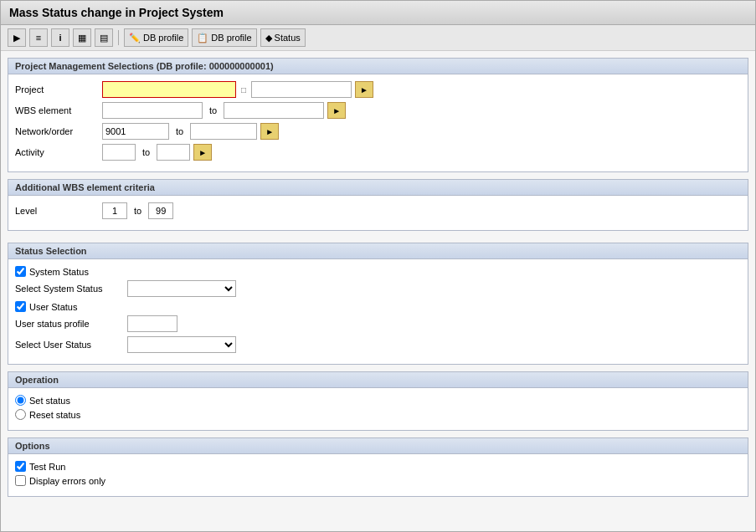 This screenshot has height=532, width=756. Describe the element at coordinates (378, 480) in the screenshot. I see `display-errors-row: Display errors only` at that location.